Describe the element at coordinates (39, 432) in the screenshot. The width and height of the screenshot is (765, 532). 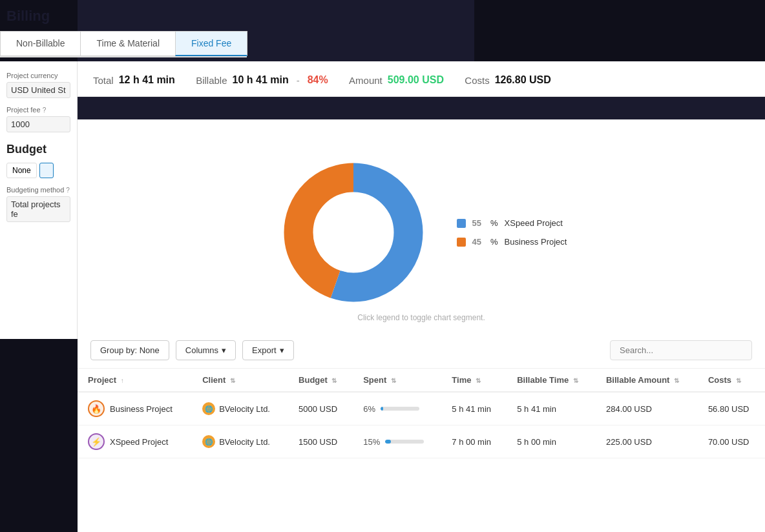
I see `dark-bottom-left` at that location.